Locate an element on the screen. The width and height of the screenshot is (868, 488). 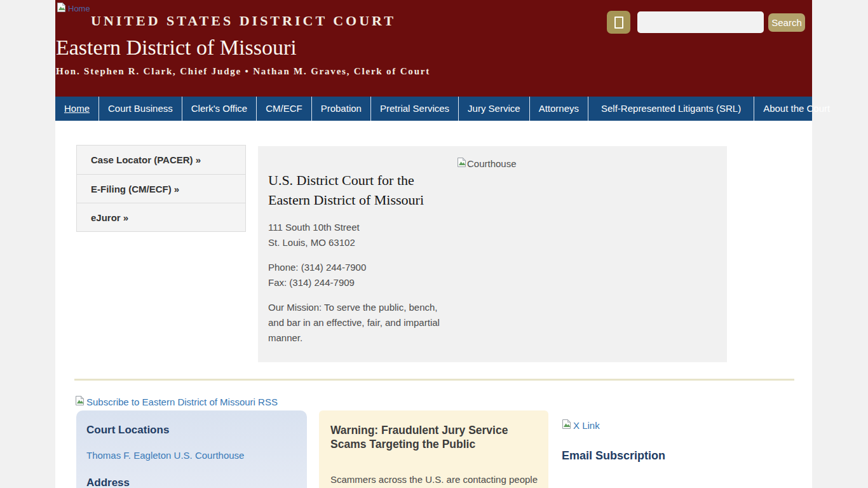
phone-number: Phone: (314) 244-7900 is located at coordinates (317, 268).